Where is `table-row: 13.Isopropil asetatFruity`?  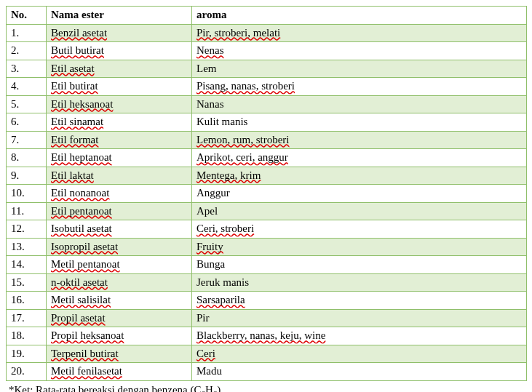
table-row: 13.Isopropil asetatFruity is located at coordinates (266, 247).